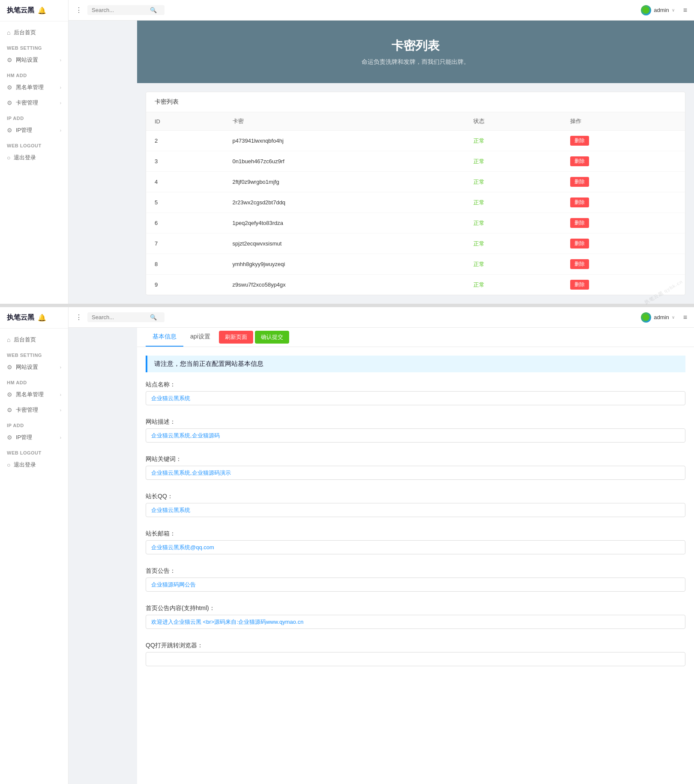  Describe the element at coordinates (272, 337) in the screenshot. I see `confirm-button: 确认提交` at that location.